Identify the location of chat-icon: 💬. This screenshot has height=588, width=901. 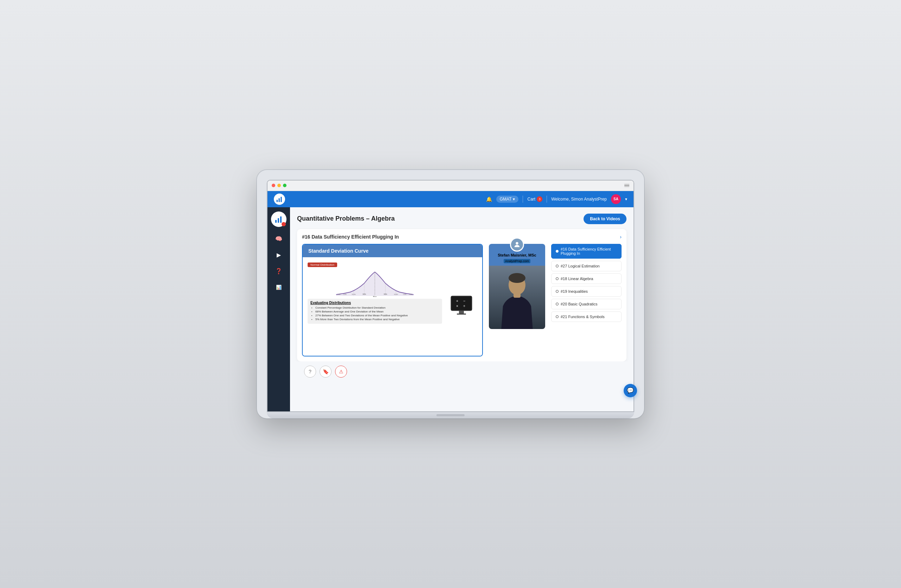
(630, 390).